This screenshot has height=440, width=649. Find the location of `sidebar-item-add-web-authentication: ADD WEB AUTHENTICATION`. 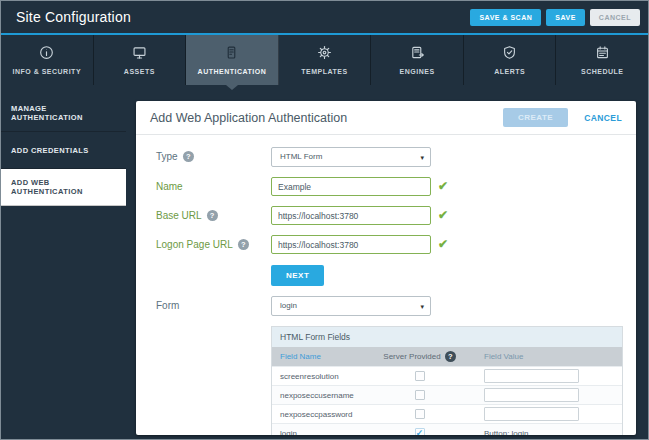

sidebar-item-add-web-authentication: ADD WEB AUTHENTICATION is located at coordinates (64, 188).